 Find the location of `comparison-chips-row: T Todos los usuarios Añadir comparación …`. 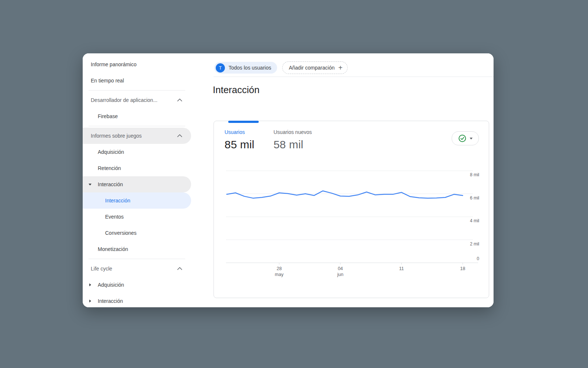

comparison-chips-row: T Todos los usuarios Añadir comparación … is located at coordinates (281, 68).